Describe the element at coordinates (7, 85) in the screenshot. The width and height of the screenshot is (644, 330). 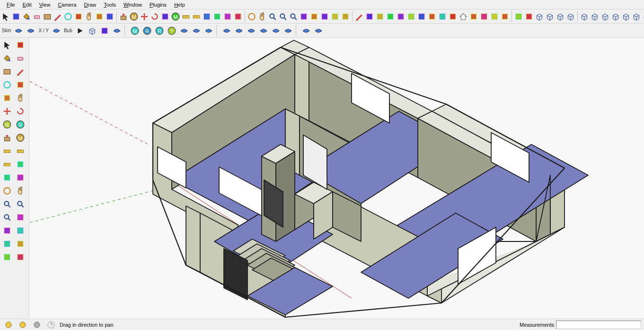
I see `circle-tool` at that location.